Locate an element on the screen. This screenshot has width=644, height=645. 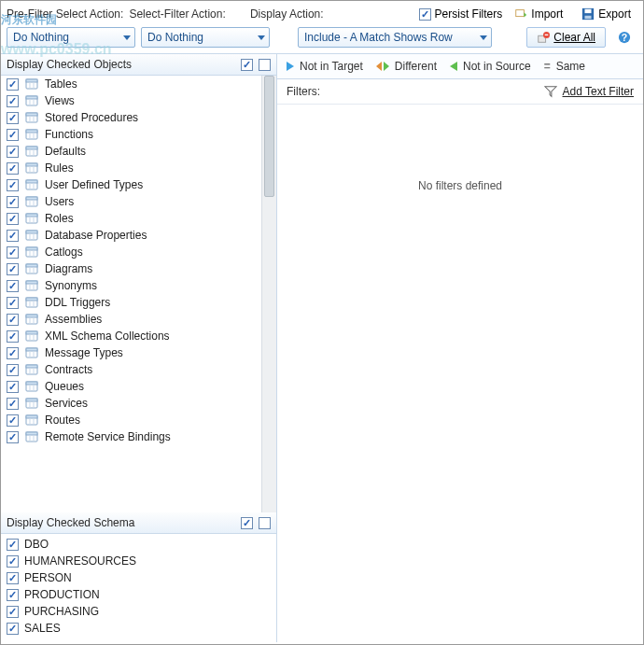
schema-row: PURCHASING is located at coordinates (138, 611).